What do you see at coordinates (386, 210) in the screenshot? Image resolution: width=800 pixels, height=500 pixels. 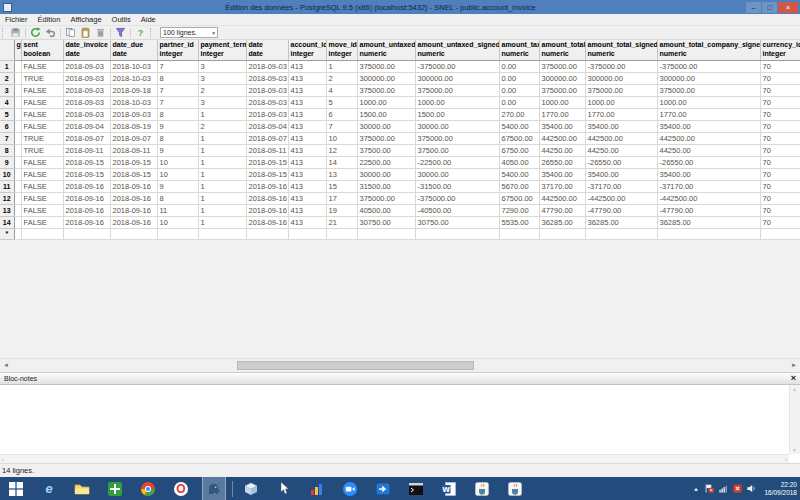 I see `cell: 40500.00` at bounding box center [386, 210].